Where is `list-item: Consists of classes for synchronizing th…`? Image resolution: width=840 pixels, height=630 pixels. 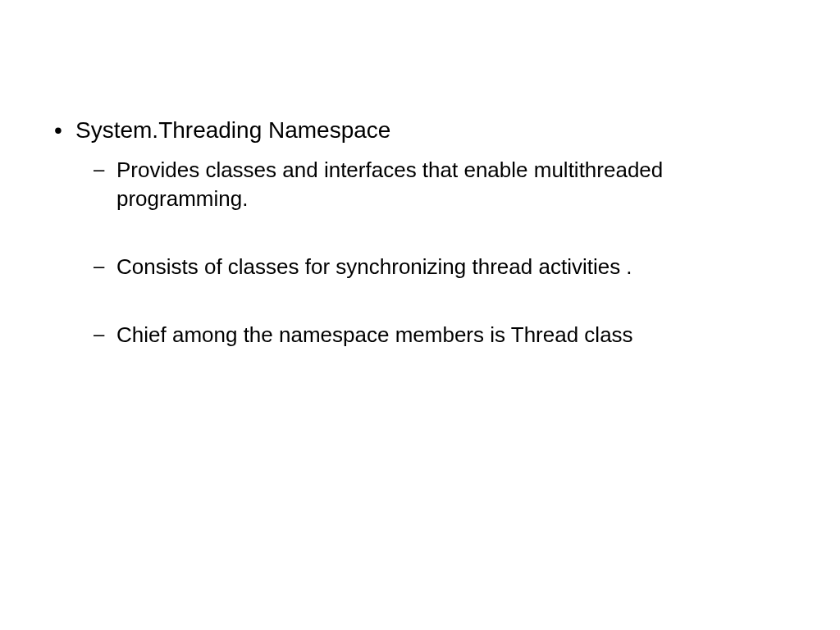
list-item: Consists of classes for synchronizing th… is located at coordinates (433, 267).